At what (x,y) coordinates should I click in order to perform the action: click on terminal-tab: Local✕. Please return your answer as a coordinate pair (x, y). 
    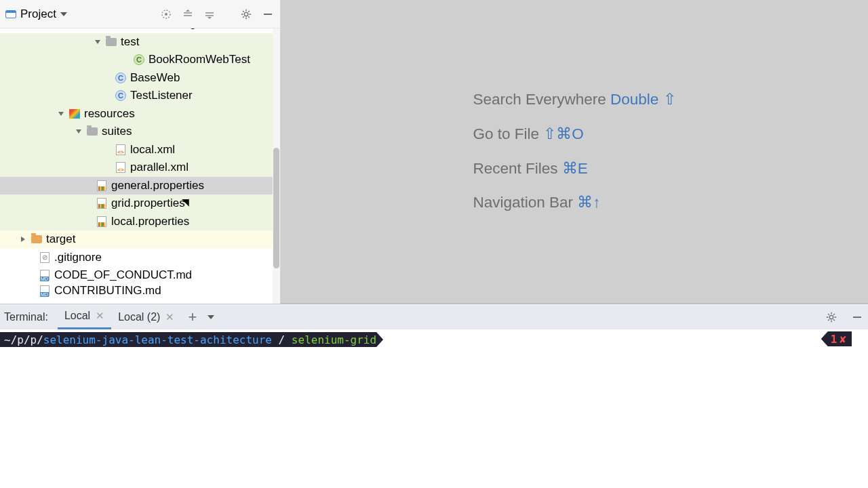
    Looking at the image, I should click on (84, 317).